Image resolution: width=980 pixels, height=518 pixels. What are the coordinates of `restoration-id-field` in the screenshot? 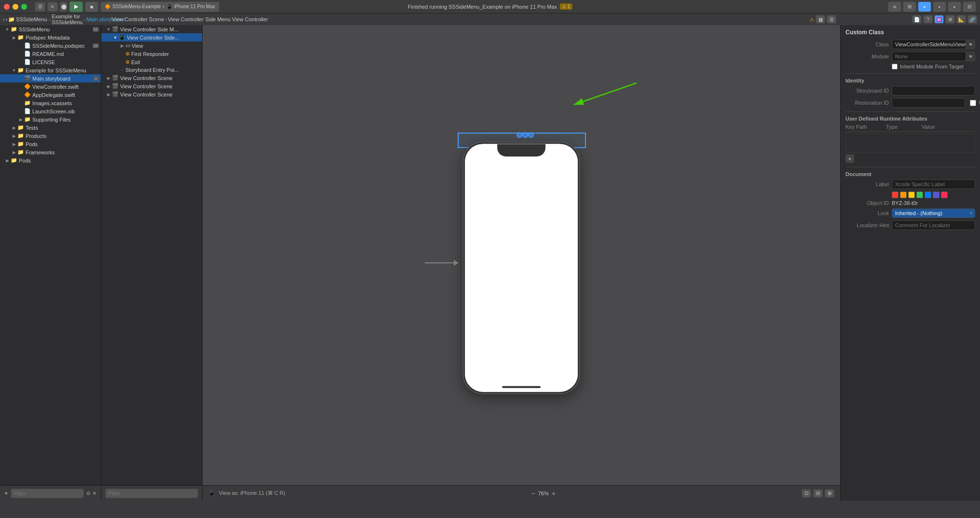 It's located at (928, 103).